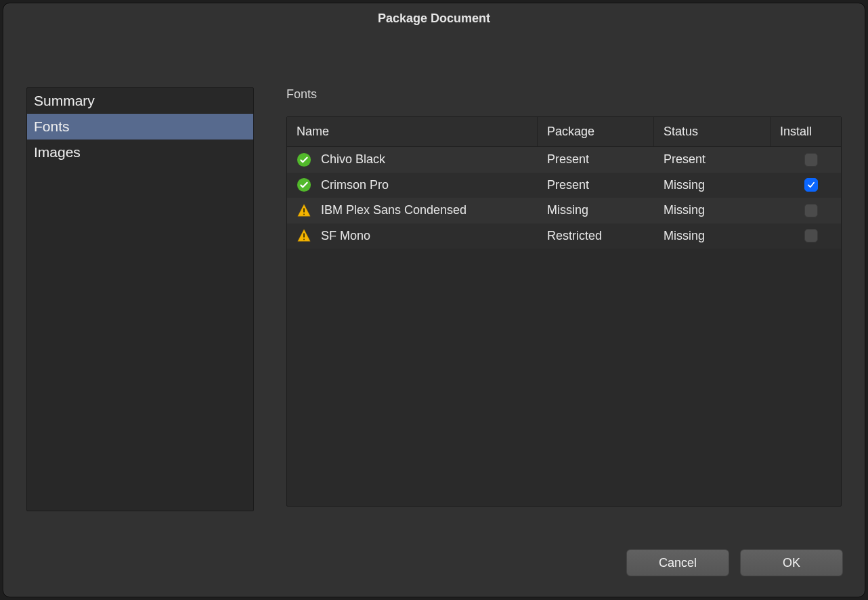  I want to click on dialog-title: Package Document, so click(434, 18).